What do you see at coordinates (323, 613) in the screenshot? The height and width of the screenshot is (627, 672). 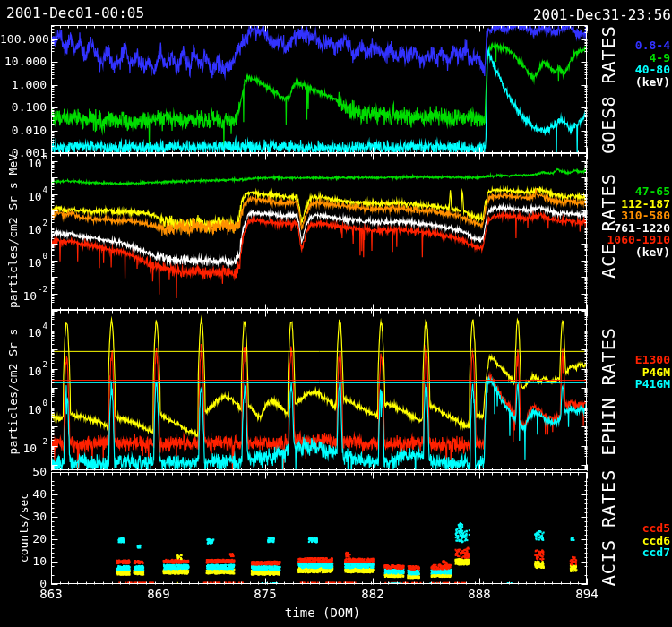 I see `x-axis-label: time (DOM)` at bounding box center [323, 613].